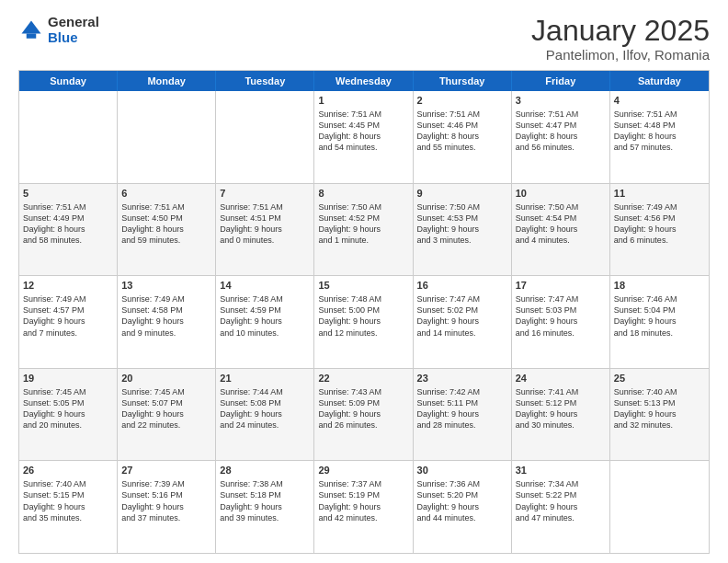 The width and height of the screenshot is (728, 563). Describe the element at coordinates (363, 495) in the screenshot. I see `cell-text: Sunset: 5:19 PM` at that location.